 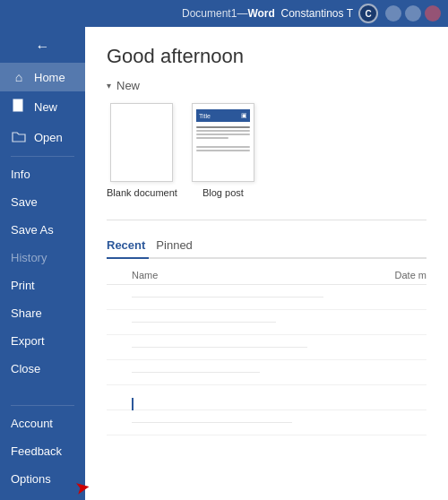 What do you see at coordinates (32, 423) in the screenshot?
I see `sidebar-item-account-label: Account` at bounding box center [32, 423].